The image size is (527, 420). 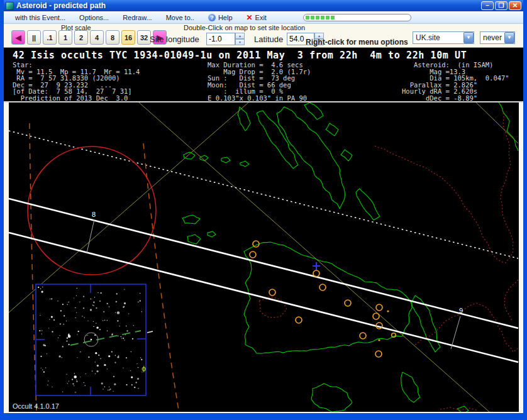 I want to click on longitude-spin-up: ▲, so click(x=240, y=36).